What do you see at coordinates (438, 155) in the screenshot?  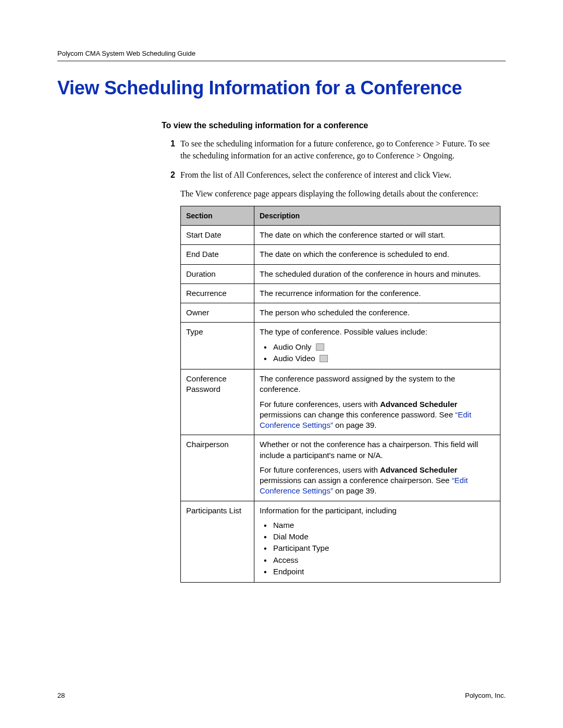 I see `nav-path: Ongoing` at bounding box center [438, 155].